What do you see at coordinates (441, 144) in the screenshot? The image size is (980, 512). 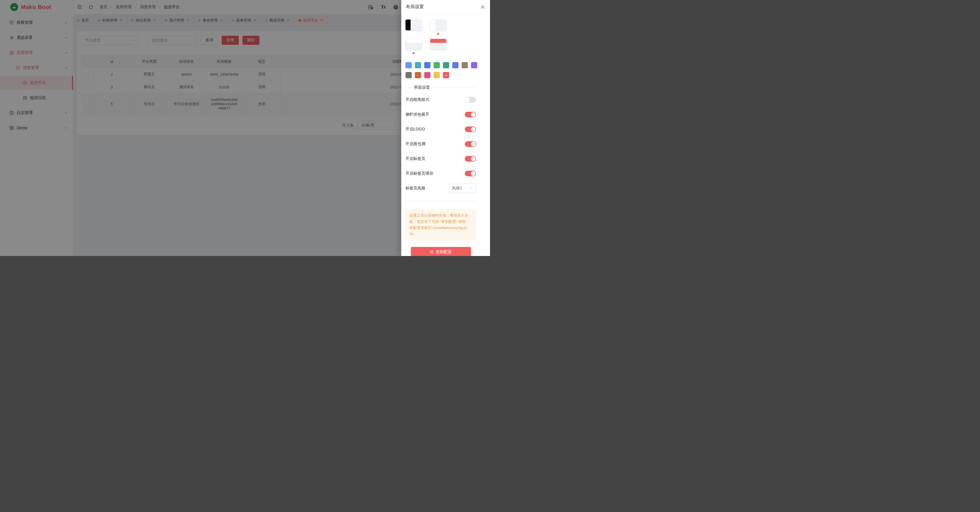 I see `interface-settings-list: 开启暗黑模式 侧栏排他展开 开启LOGO 开启面包屑 开启标签页` at bounding box center [441, 144].